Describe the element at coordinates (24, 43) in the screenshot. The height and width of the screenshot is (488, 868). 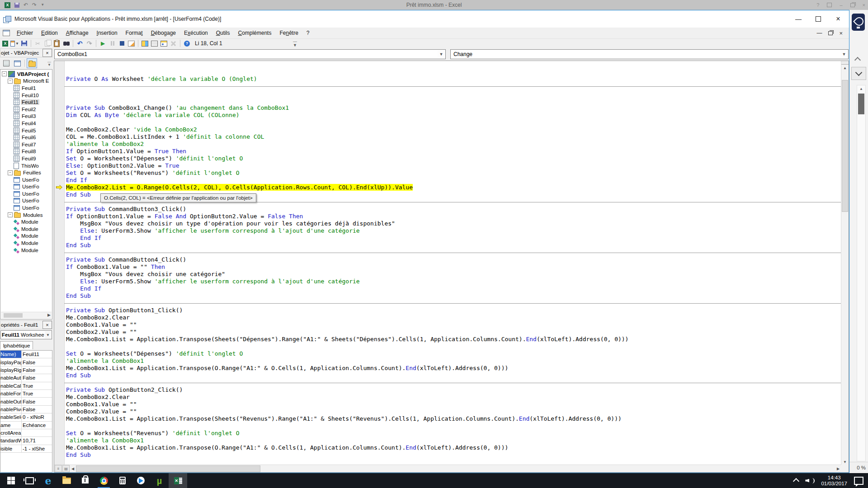
I see `save-icon` at that location.